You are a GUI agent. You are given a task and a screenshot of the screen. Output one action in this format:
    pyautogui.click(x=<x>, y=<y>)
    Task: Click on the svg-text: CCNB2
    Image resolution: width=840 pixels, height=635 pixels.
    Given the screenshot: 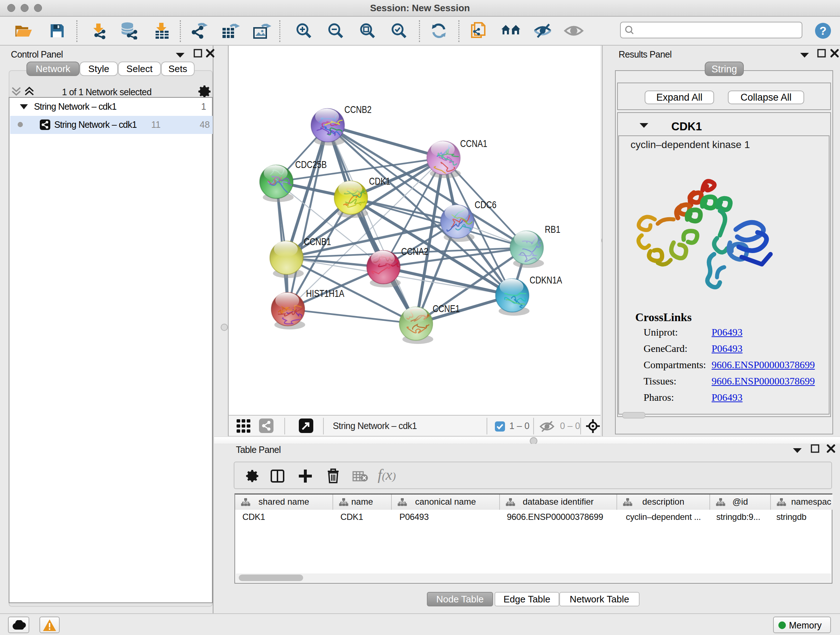 What is the action you would take?
    pyautogui.click(x=358, y=109)
    